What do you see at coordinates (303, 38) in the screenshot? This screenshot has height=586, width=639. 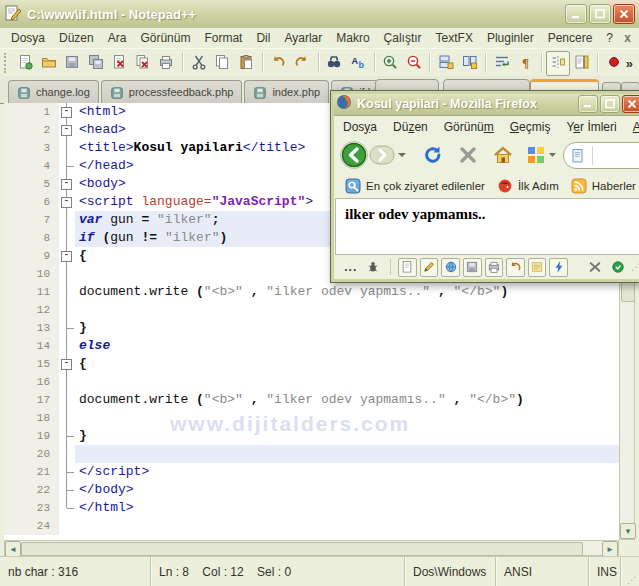 I see `npp-menu-item: Ayarlar` at bounding box center [303, 38].